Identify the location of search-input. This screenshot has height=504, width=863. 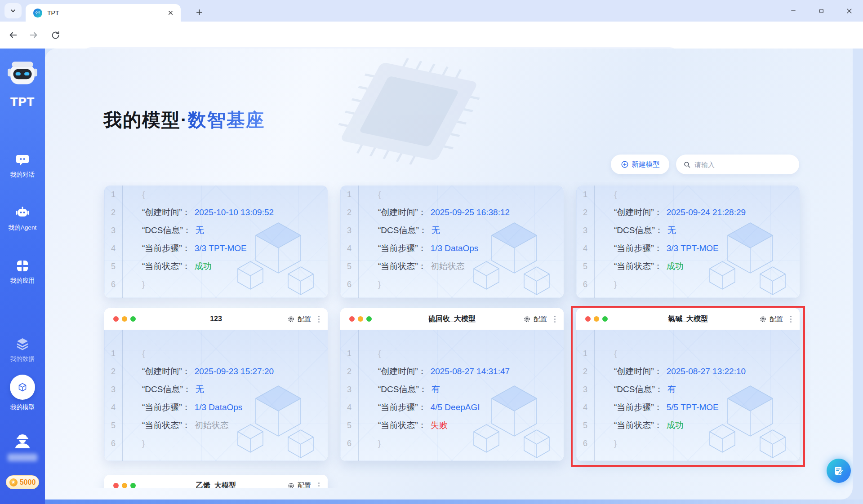
(743, 164).